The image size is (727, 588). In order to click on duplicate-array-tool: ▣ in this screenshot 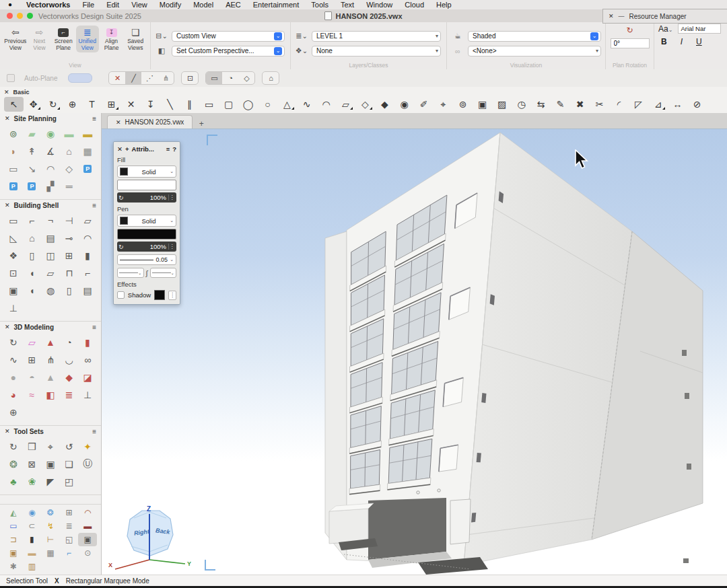, I will do `click(482, 104)`.